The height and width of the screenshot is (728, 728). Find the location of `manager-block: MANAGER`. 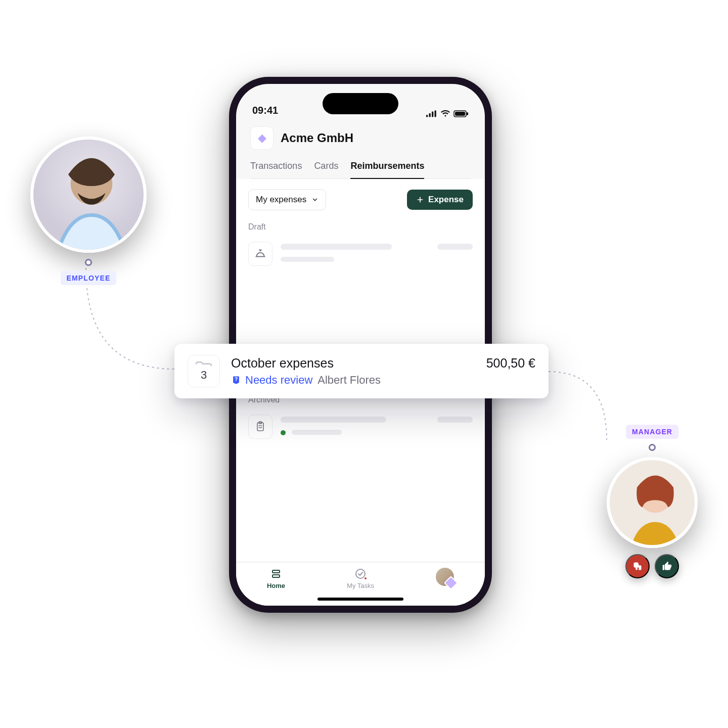

manager-block: MANAGER is located at coordinates (652, 502).